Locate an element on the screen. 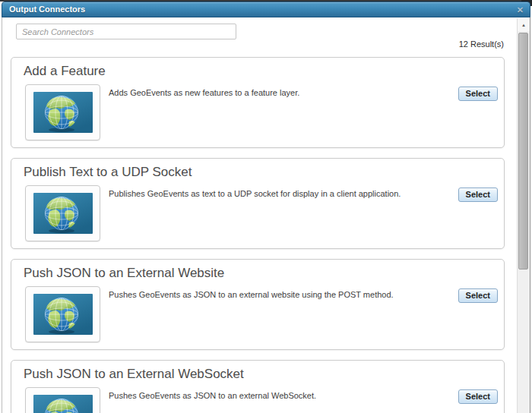 The image size is (532, 413). connector-name: Push JSON to an External WebSocket is located at coordinates (264, 374).